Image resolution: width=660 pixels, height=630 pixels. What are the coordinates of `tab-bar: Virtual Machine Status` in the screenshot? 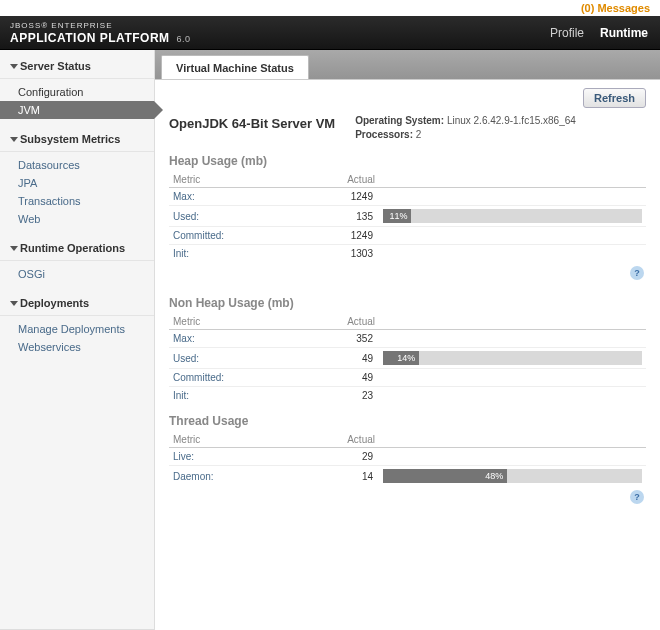 It's located at (408, 65).